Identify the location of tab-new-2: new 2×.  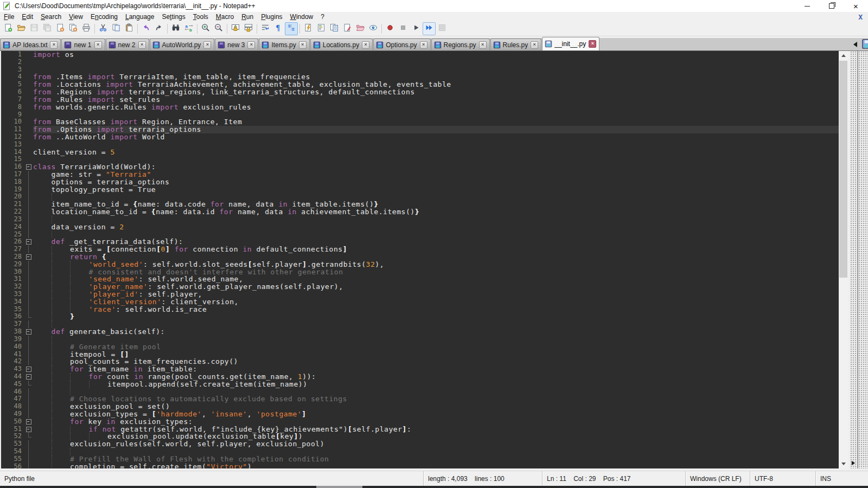
(127, 44).